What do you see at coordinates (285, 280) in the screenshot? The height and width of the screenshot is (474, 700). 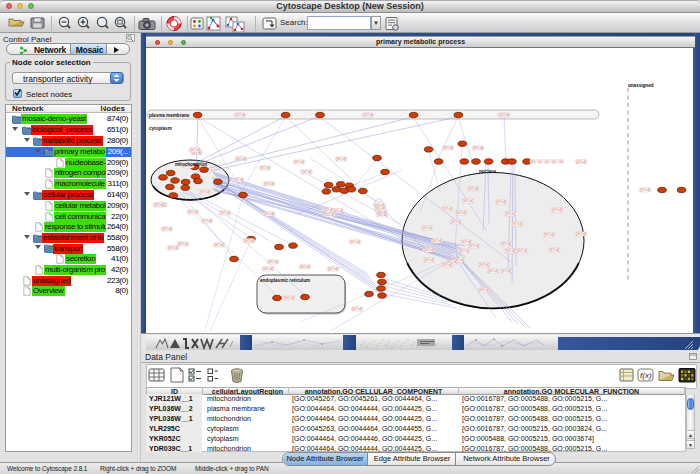 I see `svg-text: endoplasmic reticulum` at bounding box center [285, 280].